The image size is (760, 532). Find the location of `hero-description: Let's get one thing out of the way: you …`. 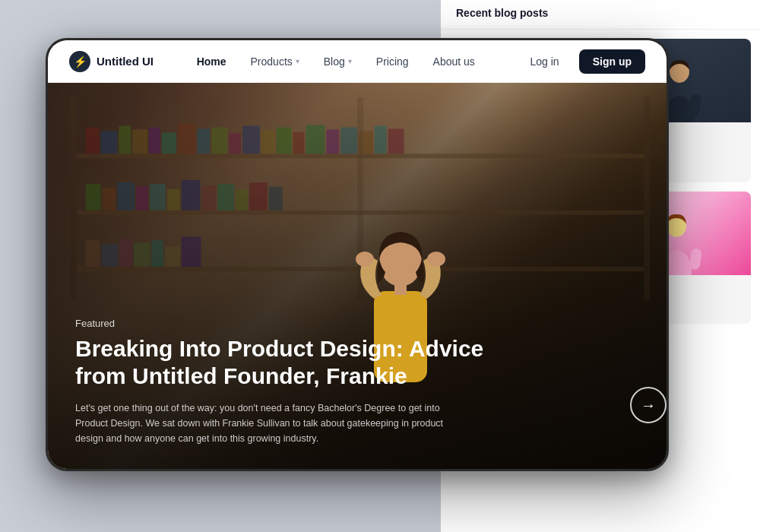

hero-description: Let's get one thing out of the way: you … is located at coordinates (265, 423).